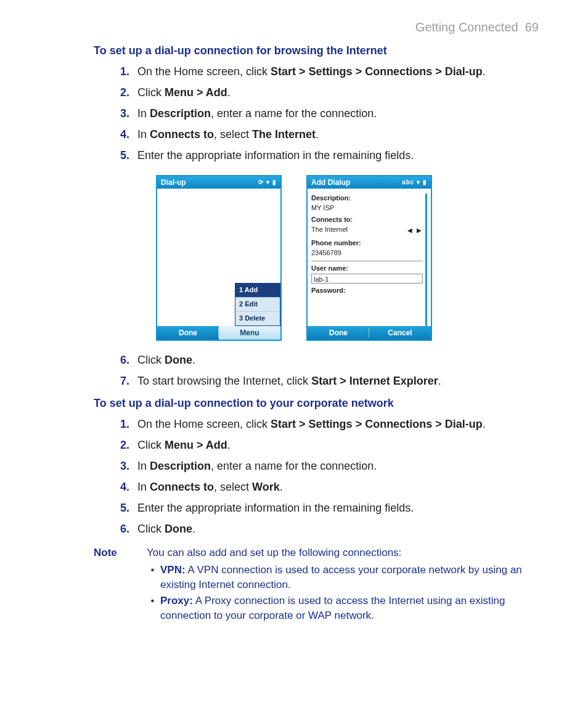  I want to click on step-4: In Connects to, select The Internet., so click(329, 134).